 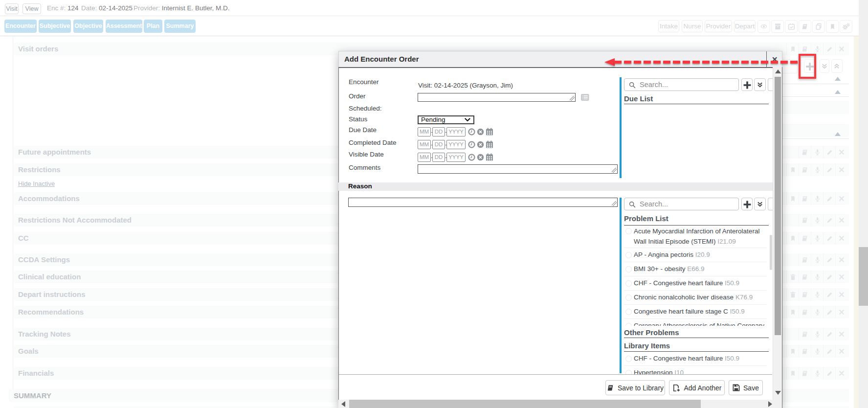 I want to click on problem-list-item: AP - Angina pectoris I20.9, so click(x=695, y=255).